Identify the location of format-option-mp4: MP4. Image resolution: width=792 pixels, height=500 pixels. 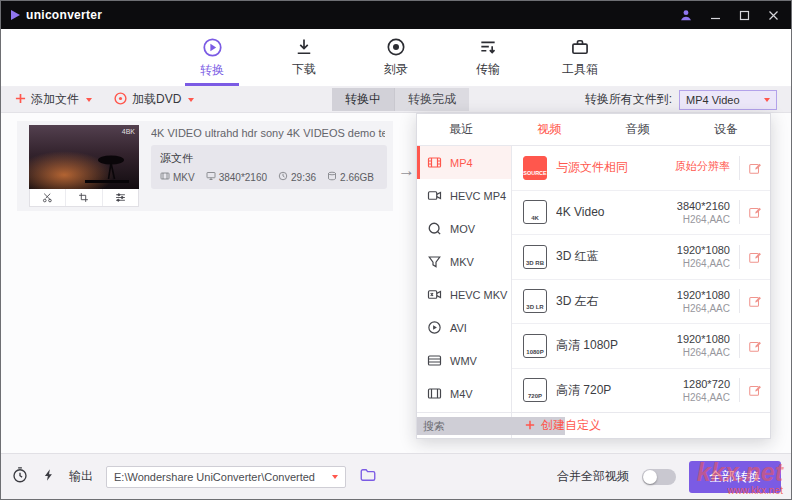
(464, 162).